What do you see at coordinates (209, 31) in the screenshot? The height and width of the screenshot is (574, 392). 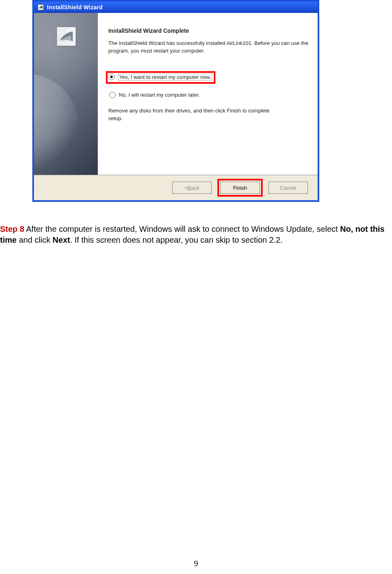 I see `dialog-heading: InstallShield Wizard Complete` at bounding box center [209, 31].